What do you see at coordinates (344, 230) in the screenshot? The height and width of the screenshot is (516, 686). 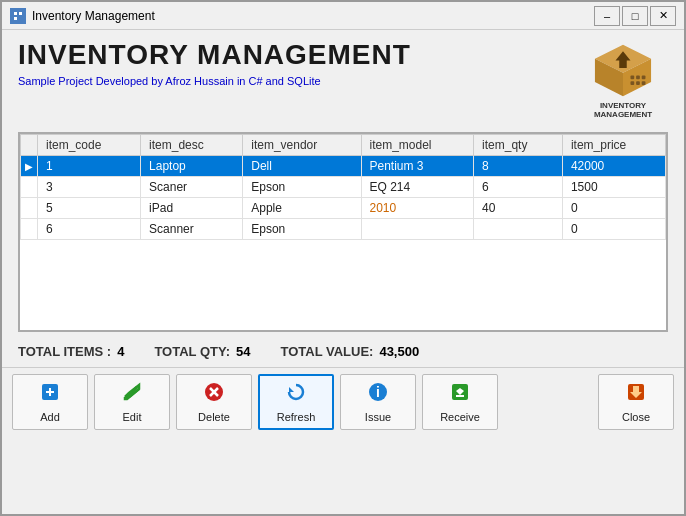 I see `table-row: 6ScannerEpson0` at bounding box center [344, 230].